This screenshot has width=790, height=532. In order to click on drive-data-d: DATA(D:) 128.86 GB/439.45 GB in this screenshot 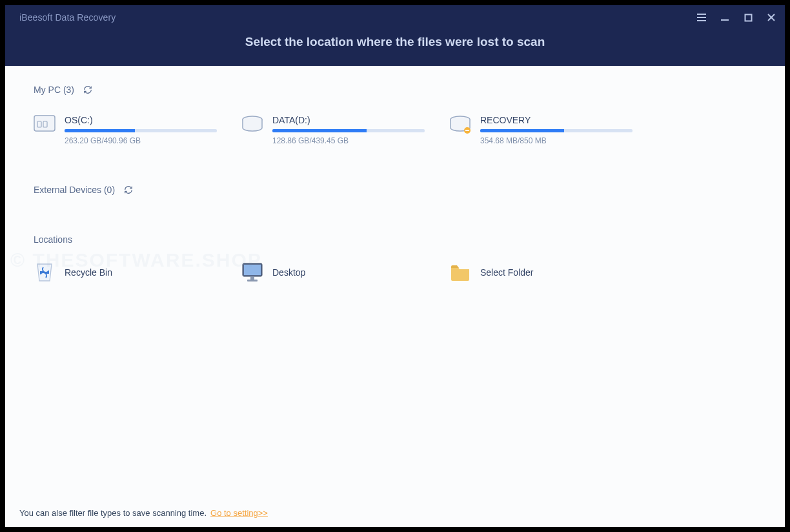, I will do `click(333, 130)`.